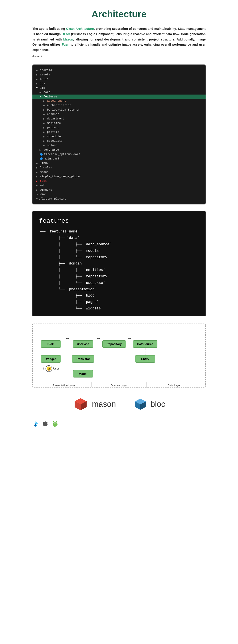  What do you see at coordinates (94, 404) in the screenshot?
I see `mason-logo: mason` at bounding box center [94, 404].